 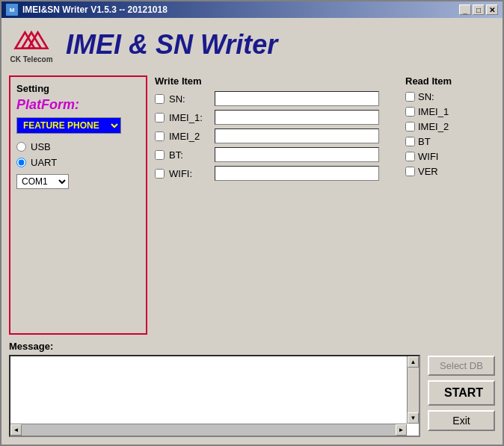 What do you see at coordinates (434, 112) in the screenshot?
I see `read-imei1-label: IMEI_1` at bounding box center [434, 112].